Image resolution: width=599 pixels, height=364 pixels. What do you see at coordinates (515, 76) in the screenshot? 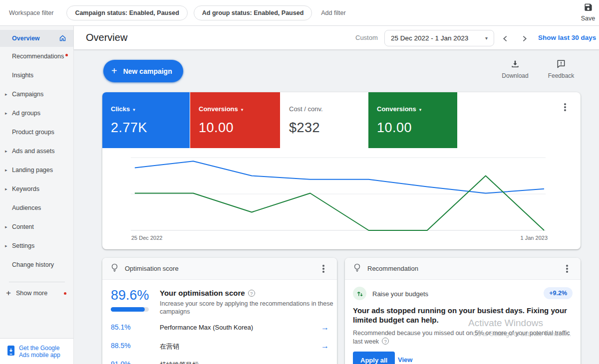
I see `download-label: Download` at bounding box center [515, 76].